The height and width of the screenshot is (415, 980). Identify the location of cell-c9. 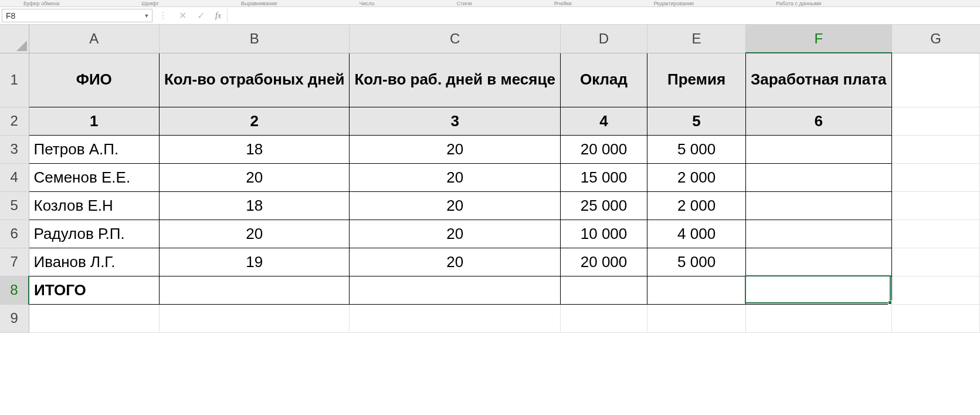
(455, 318).